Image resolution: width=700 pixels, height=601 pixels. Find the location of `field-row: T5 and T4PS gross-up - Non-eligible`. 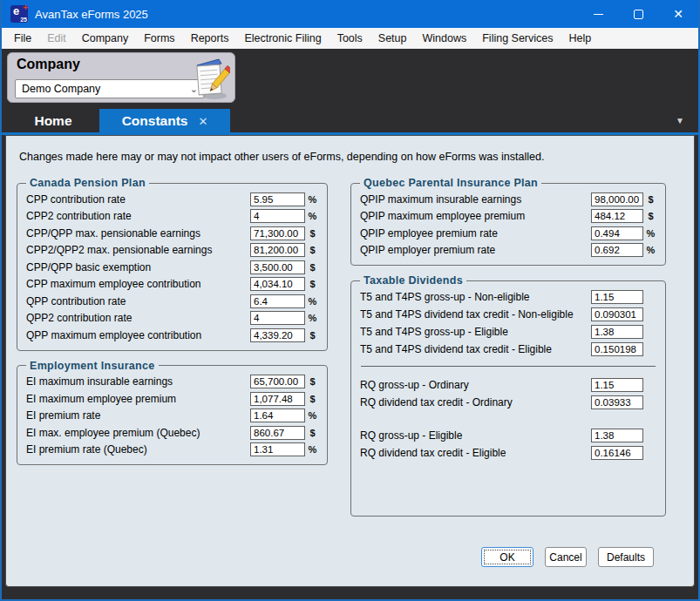

field-row: T5 and T4PS gross-up - Non-eligible is located at coordinates (509, 297).